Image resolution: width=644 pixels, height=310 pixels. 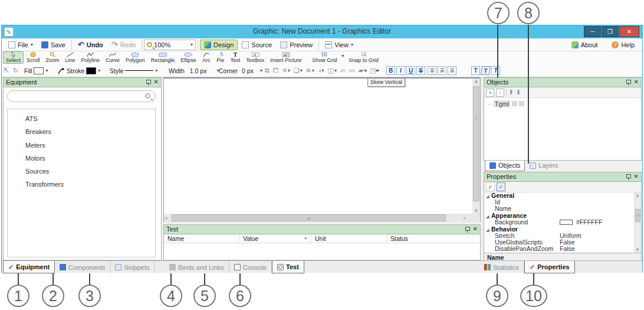 What do you see at coordinates (524, 249) in the screenshot?
I see `prop-key: DisablePanAndZoom` at bounding box center [524, 249].